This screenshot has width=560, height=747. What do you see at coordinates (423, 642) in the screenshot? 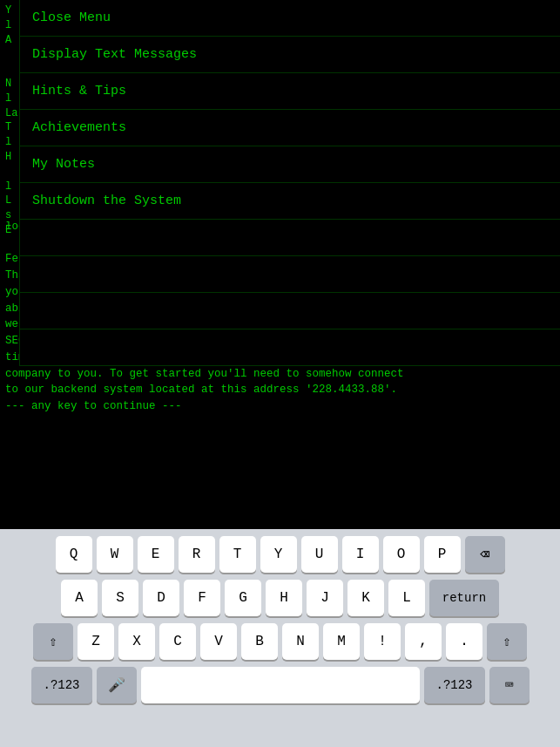
I see `key-comma: ,` at bounding box center [423, 642].